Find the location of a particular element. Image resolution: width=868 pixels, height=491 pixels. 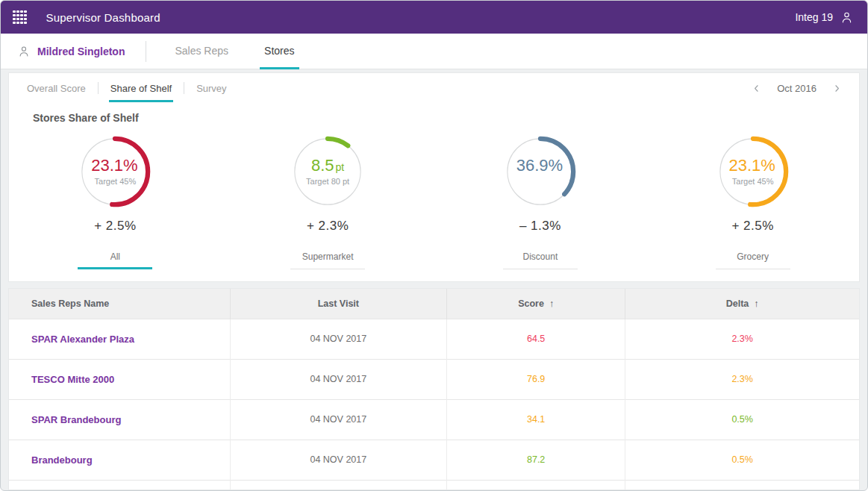

navbar: Mildred Singleton Sales Reps Stores is located at coordinates (434, 51).